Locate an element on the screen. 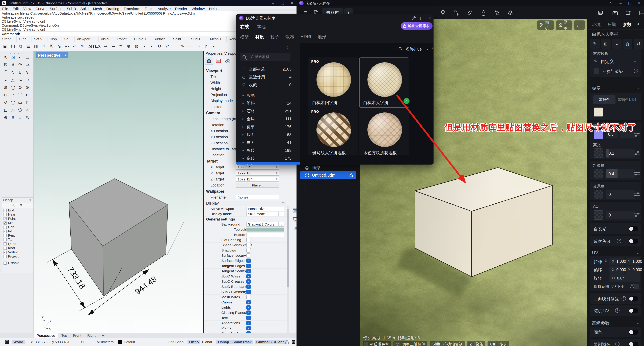 The height and width of the screenshot is (346, 644). display-setting-value: Perspective is located at coordinates (265, 209).